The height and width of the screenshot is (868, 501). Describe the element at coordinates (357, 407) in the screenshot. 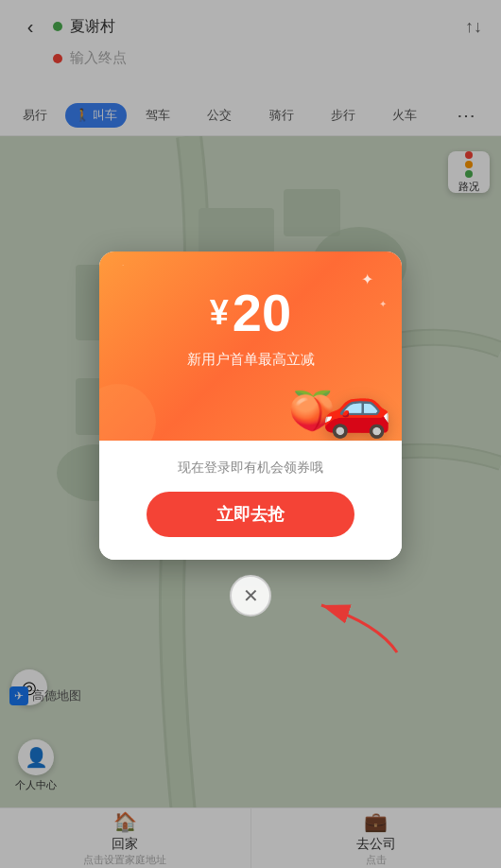

I see `car-icon: 🚗` at that location.